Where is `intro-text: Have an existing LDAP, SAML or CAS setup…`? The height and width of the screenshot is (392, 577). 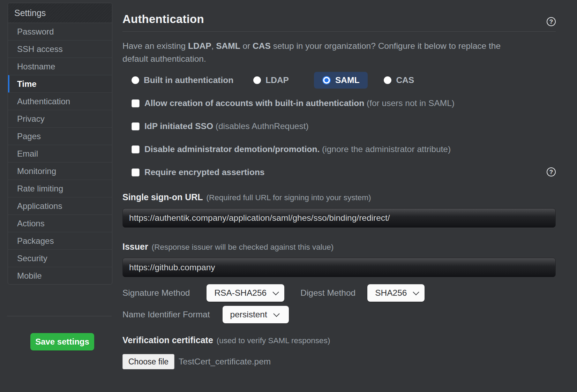 intro-text: Have an existing LDAP, SAML or CAS setup… is located at coordinates (318, 52).